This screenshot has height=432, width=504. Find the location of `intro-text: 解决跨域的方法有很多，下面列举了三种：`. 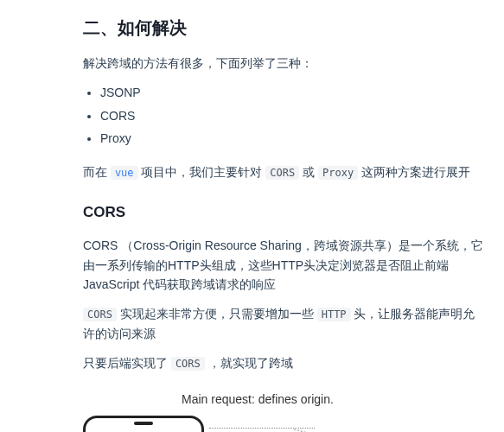

intro-text: 解决跨域的方法有很多，下面列举了三种： is located at coordinates (284, 63).